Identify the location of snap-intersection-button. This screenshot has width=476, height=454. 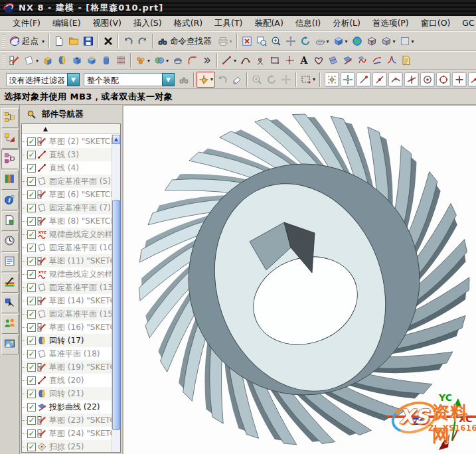
(412, 80).